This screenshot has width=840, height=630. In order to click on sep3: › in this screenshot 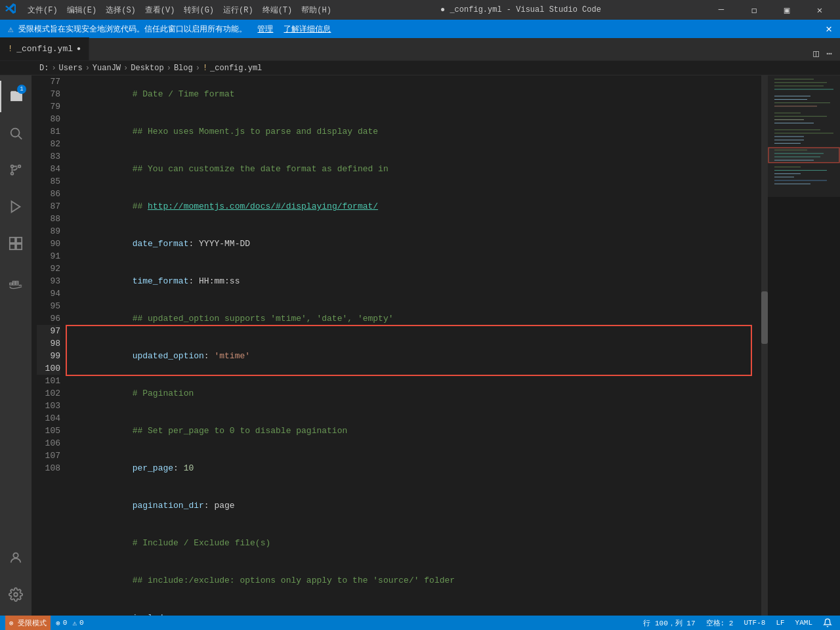, I will do `click(126, 68)`.